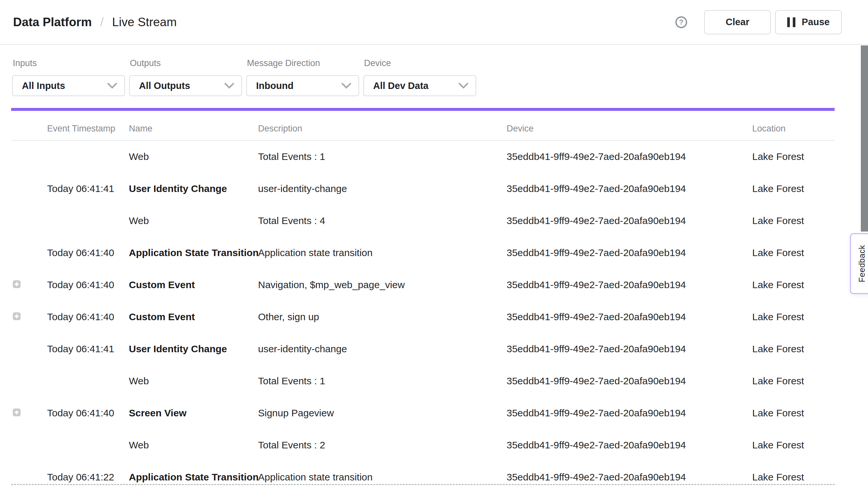  Describe the element at coordinates (382, 129) in the screenshot. I see `column-header-description: Description` at that location.